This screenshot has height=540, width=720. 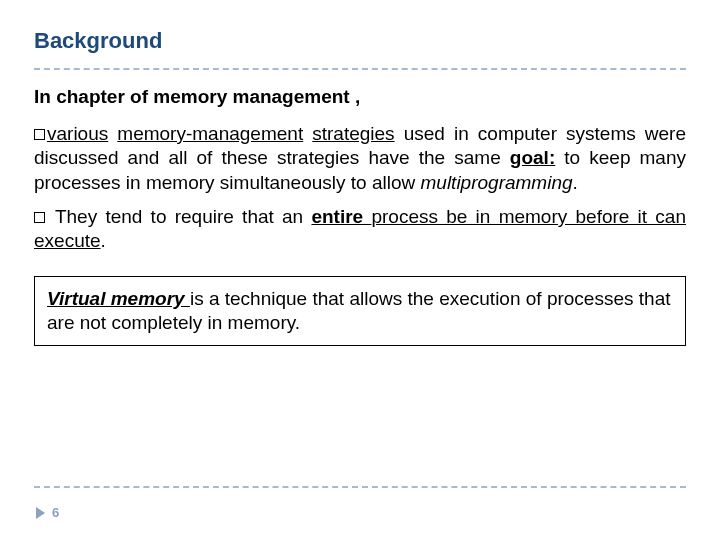 What do you see at coordinates (360, 312) in the screenshot?
I see `callout-box: Virtual memory is a technique that allow…` at bounding box center [360, 312].